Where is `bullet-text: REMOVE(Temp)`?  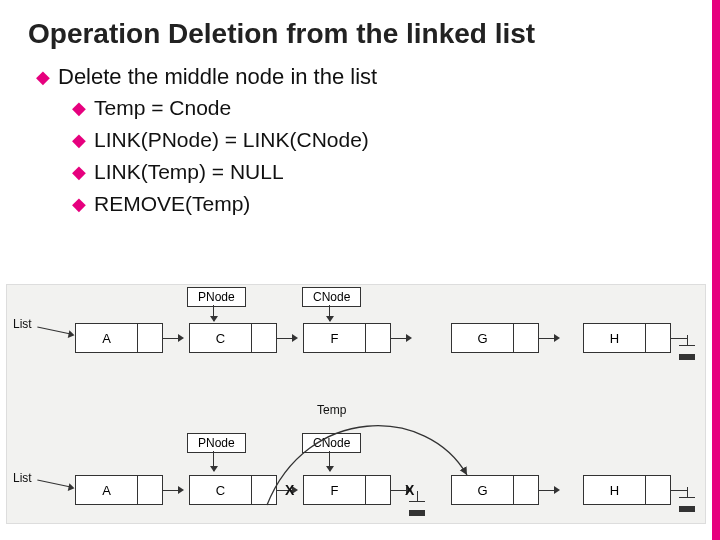 bullet-text: REMOVE(Temp) is located at coordinates (172, 204).